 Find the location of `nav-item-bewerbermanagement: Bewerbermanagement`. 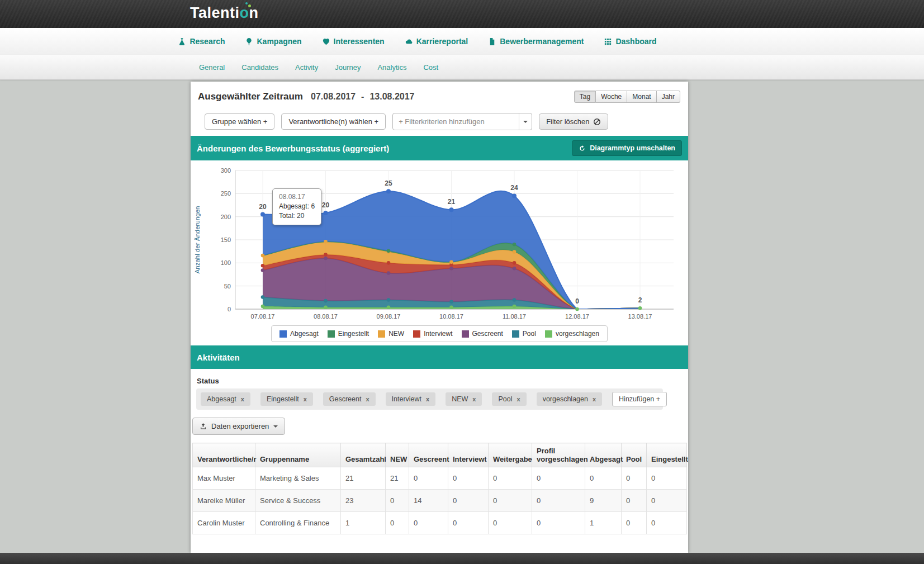

nav-item-bewerbermanagement: Bewerbermanagement is located at coordinates (536, 41).